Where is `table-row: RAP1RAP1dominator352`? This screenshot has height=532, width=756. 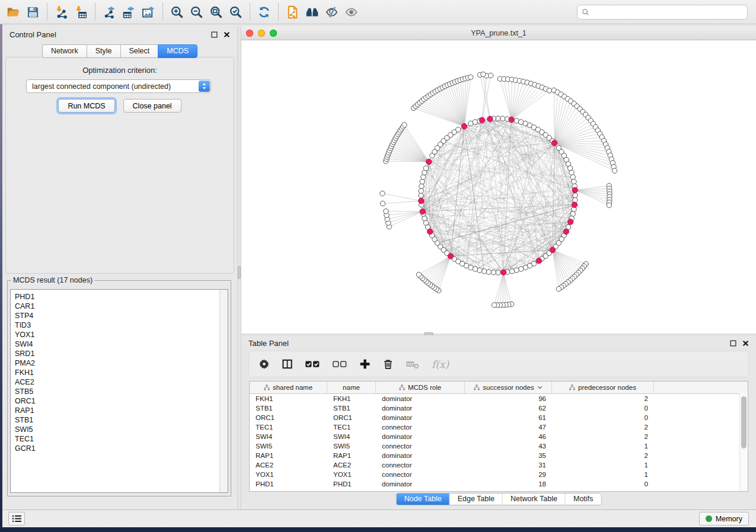
table-row: RAP1RAP1dominator352 is located at coordinates (499, 456).